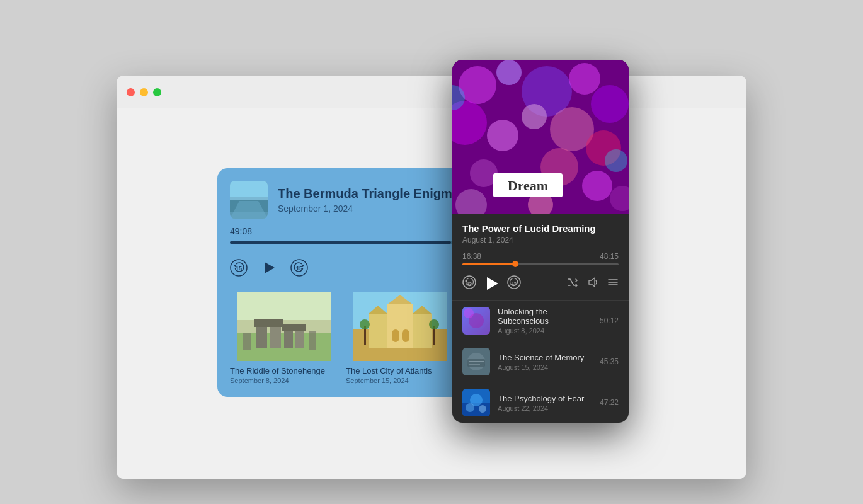 This screenshot has height=504, width=863. What do you see at coordinates (284, 326) in the screenshot?
I see `episode-image-stonehenge` at bounding box center [284, 326].